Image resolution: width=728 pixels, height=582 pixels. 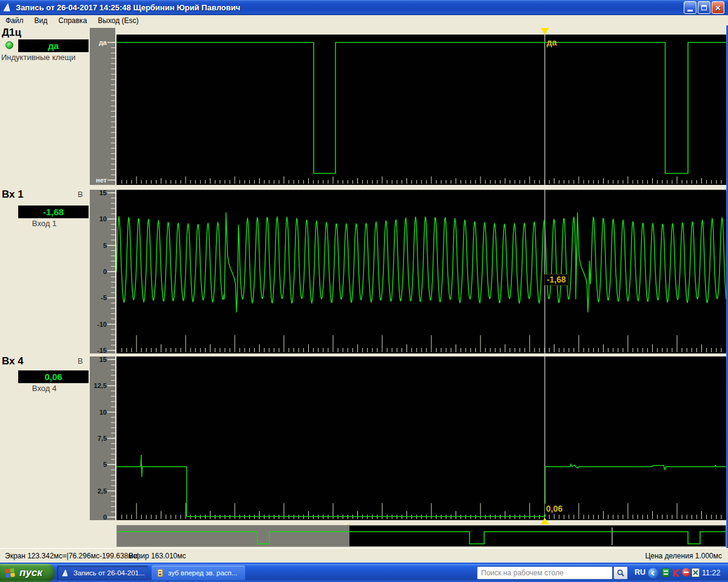 I want to click on menu-exit: Выход (Esc), so click(x=118, y=21).